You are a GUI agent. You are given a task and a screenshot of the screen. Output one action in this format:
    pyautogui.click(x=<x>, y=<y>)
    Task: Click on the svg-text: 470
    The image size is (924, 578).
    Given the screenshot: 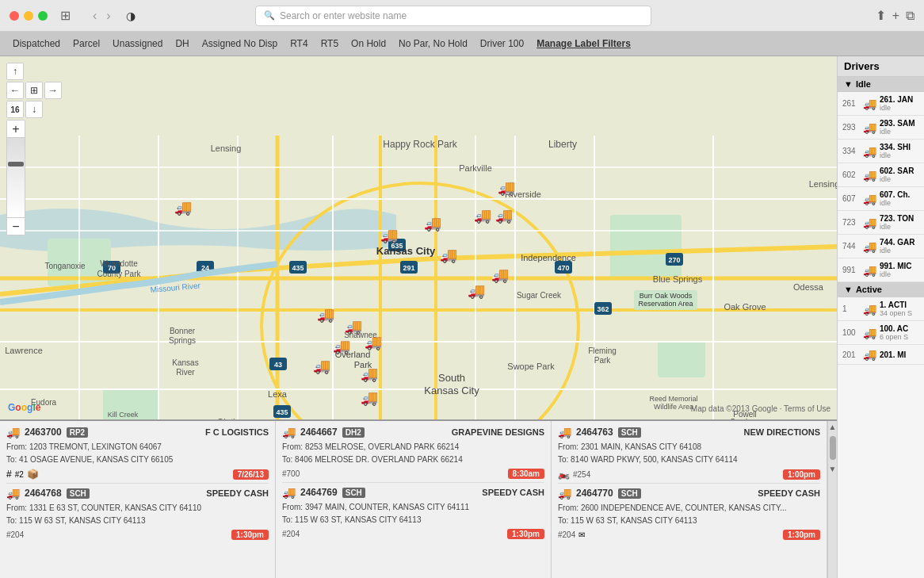 What is the action you would take?
    pyautogui.click(x=563, y=268)
    